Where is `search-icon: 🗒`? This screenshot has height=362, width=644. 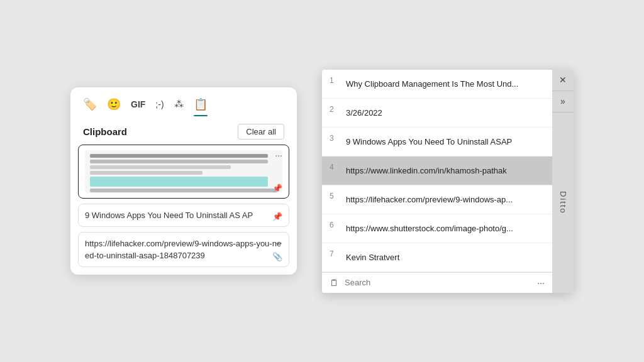
search-icon: 🗒 is located at coordinates (334, 283).